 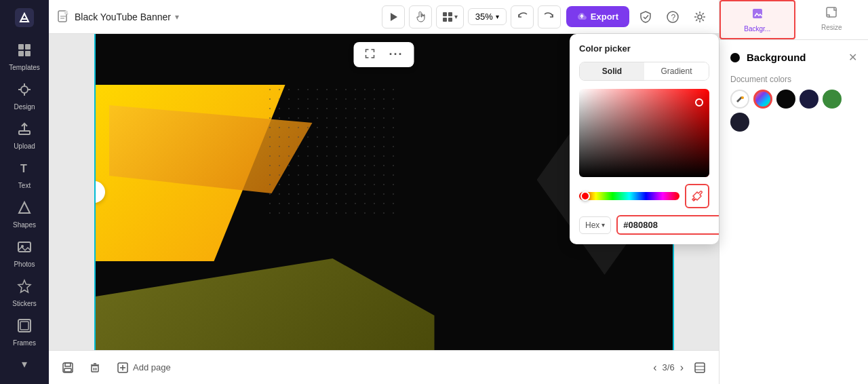 I want to click on sidebar-item-templates: Templates, so click(x=24, y=57).